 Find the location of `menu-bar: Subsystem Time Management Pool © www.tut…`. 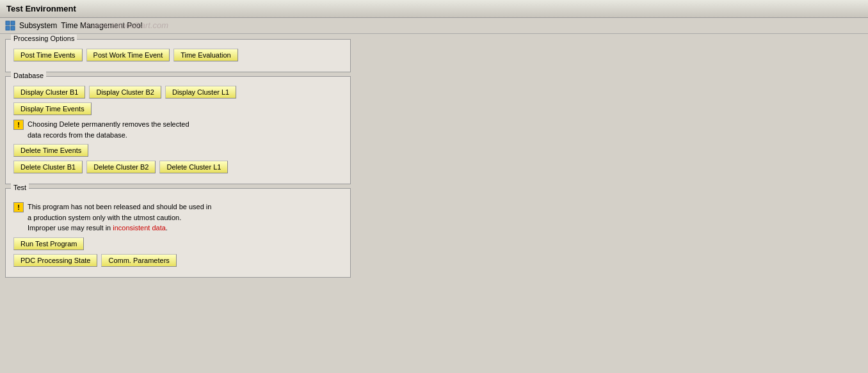

menu-bar: Subsystem Time Management Pool © www.tut… is located at coordinates (434, 26).